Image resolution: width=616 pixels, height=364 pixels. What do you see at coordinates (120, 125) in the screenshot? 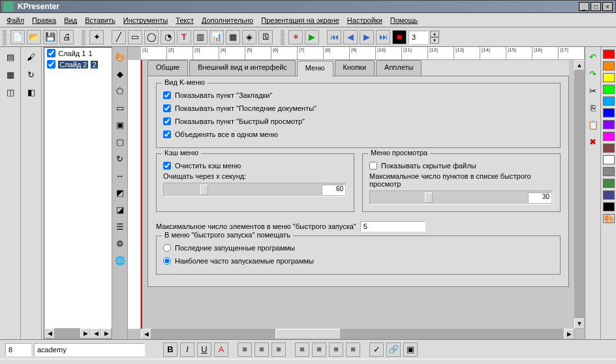
I see `group-icon: ▣` at bounding box center [120, 125].